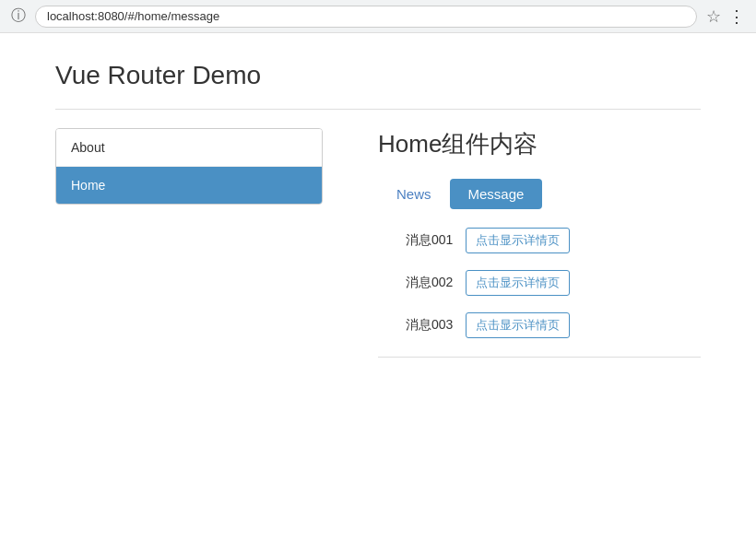 Image resolution: width=756 pixels, height=540 pixels. I want to click on nav-item-home: Home, so click(189, 185).